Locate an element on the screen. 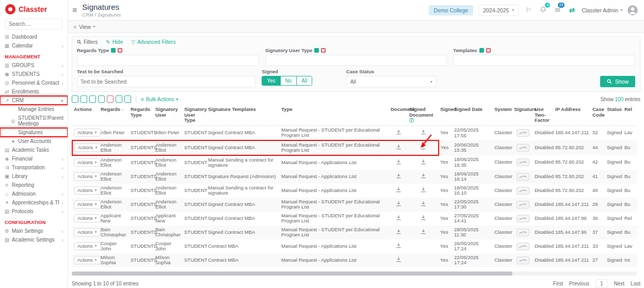 This screenshot has width=644, height=288. col-use-two-factor: Use Two-Factor is located at coordinates (543, 115).